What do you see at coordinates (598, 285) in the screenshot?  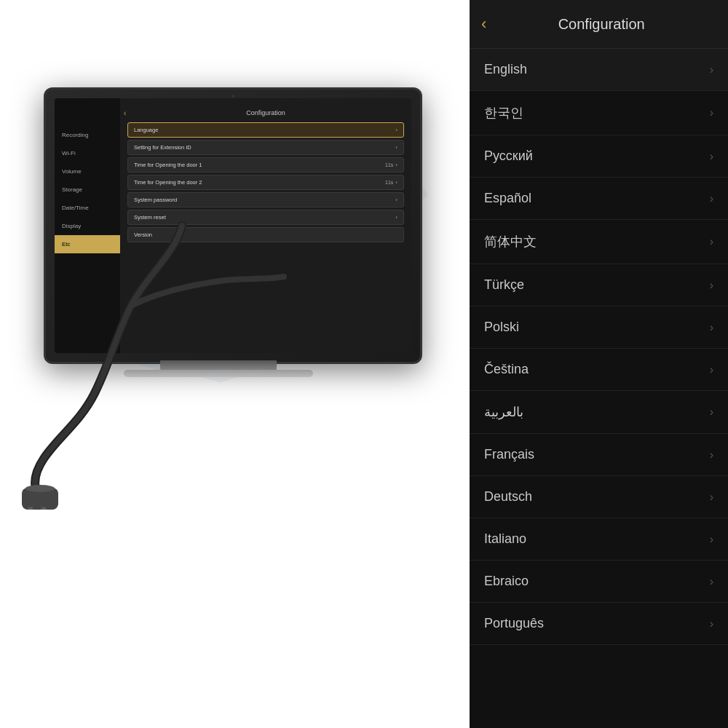 I see `language-item-turkish: Türkçe ›` at bounding box center [598, 285].